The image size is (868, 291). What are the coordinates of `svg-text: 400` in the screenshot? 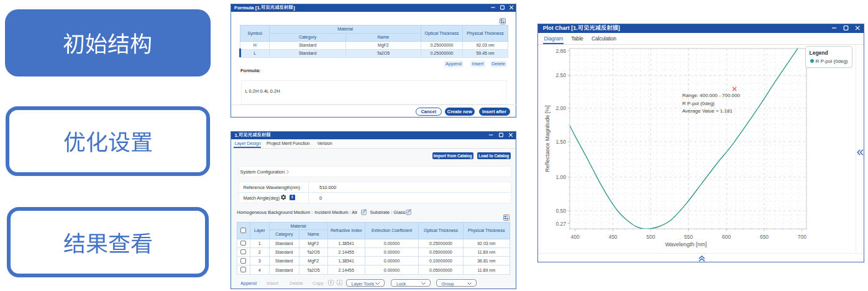 It's located at (575, 237).